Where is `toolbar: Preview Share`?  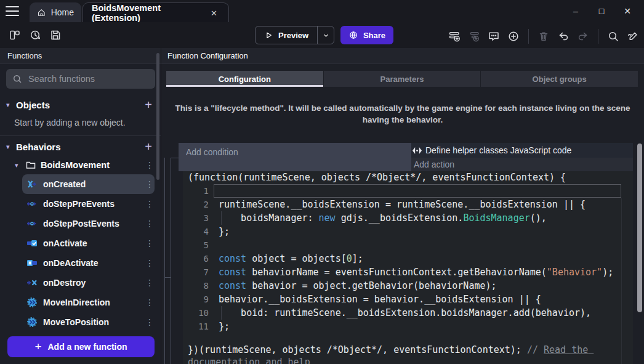 toolbar: Preview Share is located at coordinates (322, 35).